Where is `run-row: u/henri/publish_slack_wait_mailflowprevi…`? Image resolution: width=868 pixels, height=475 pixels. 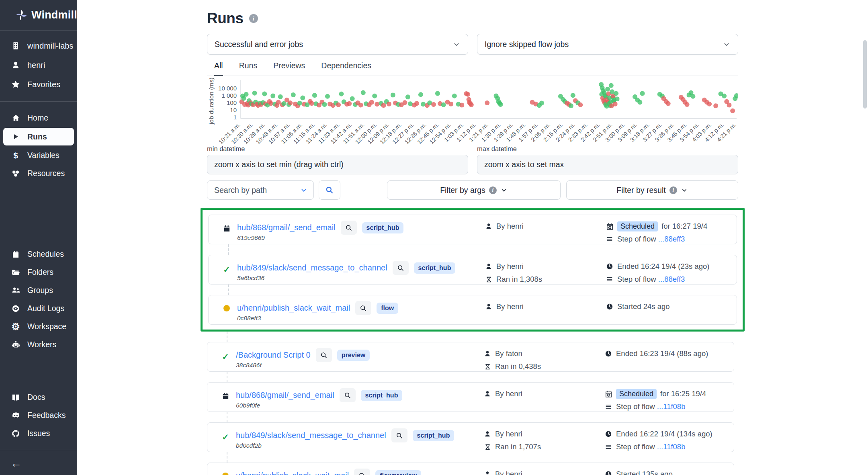 run-row: u/henri/publish_slack_wait_mailflowprevi… is located at coordinates (471, 469).